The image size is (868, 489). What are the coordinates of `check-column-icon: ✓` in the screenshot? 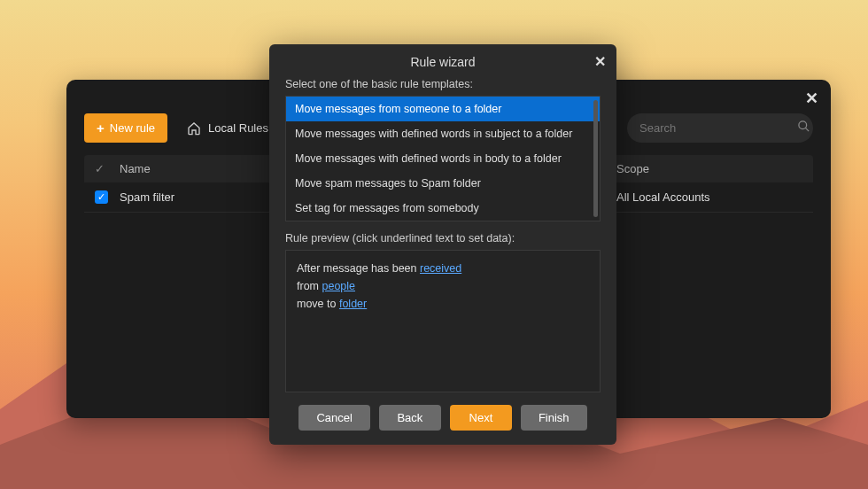 It's located at (99, 168).